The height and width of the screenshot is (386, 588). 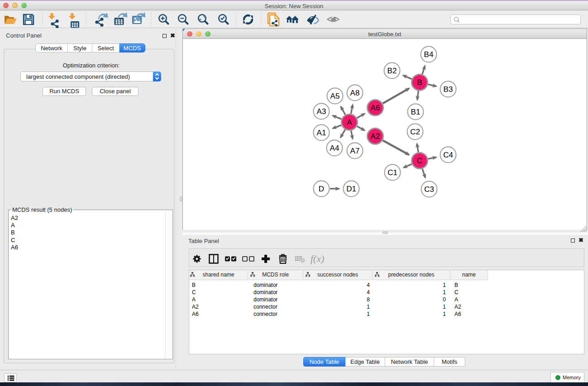 What do you see at coordinates (376, 137) in the screenshot?
I see `svg-text: A2` at bounding box center [376, 137].